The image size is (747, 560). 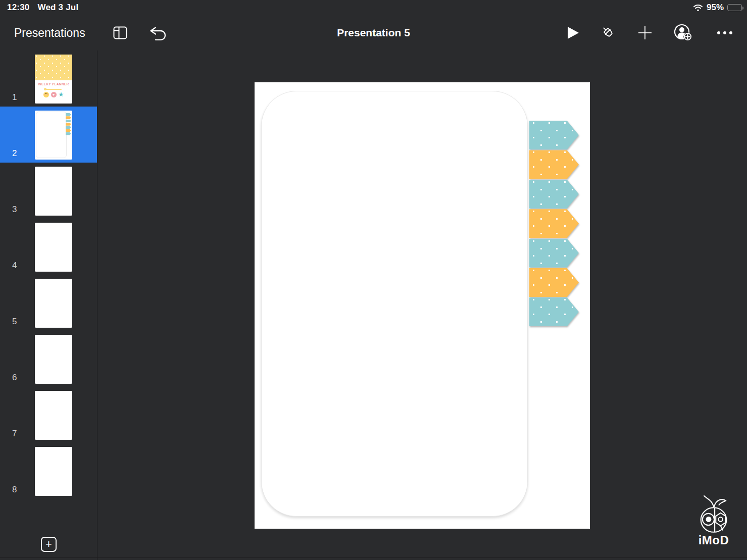 What do you see at coordinates (714, 521) in the screenshot?
I see `imod-watermark: iMoD` at bounding box center [714, 521].